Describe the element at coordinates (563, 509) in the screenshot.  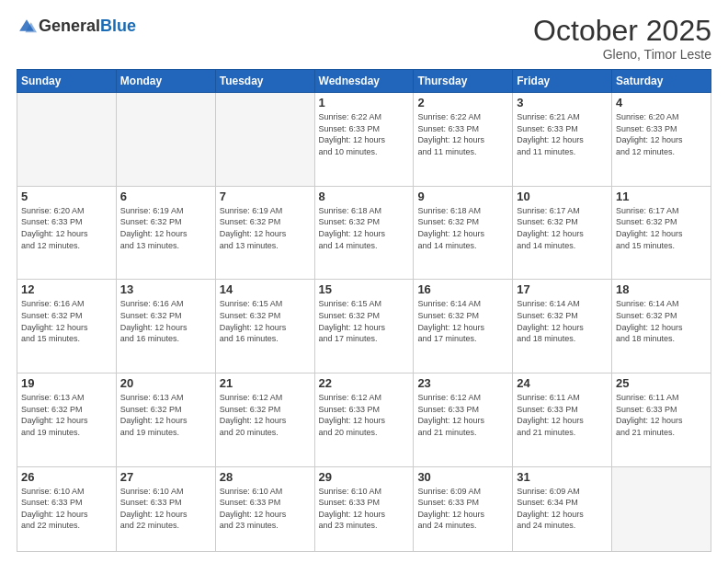
I see `day-info: Sunrise: 6:09 AM Sunset: 6:34 PM Dayligh…` at that location.